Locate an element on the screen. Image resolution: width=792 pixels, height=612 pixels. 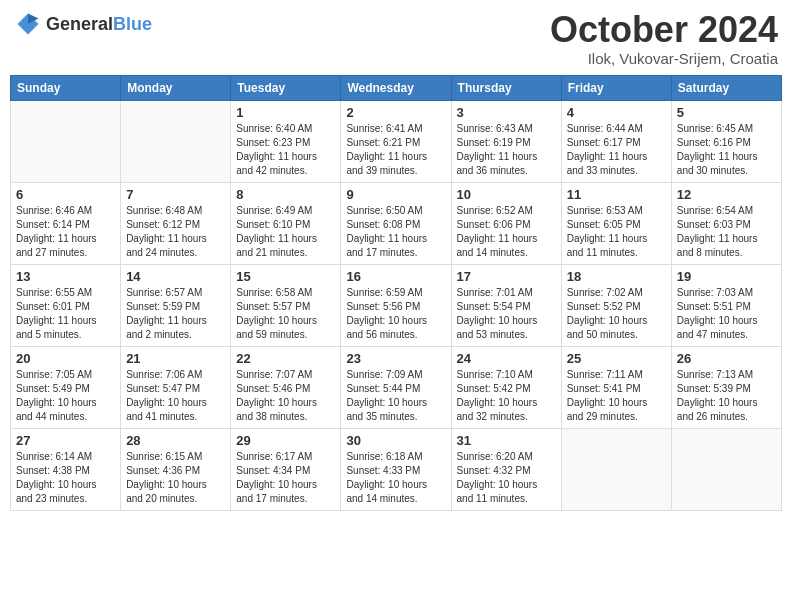
day-number: 8 is located at coordinates (286, 194).